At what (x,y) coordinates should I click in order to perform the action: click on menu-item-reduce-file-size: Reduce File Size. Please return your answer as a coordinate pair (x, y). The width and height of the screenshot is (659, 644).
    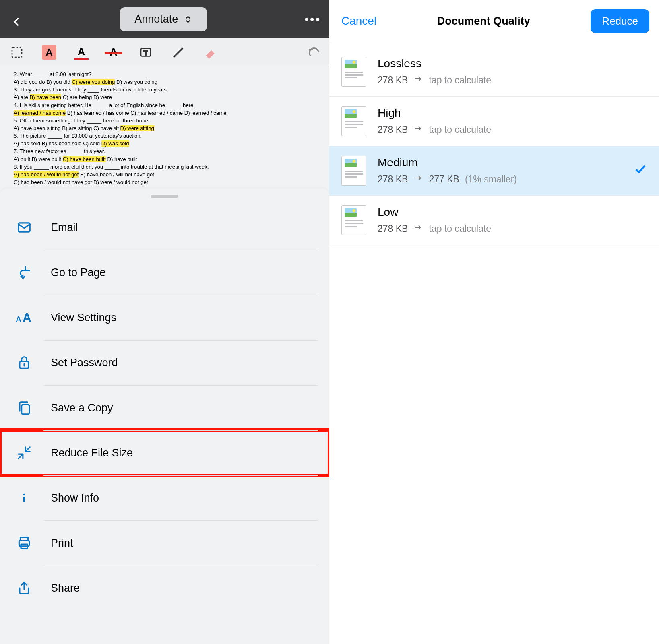
    Looking at the image, I should click on (165, 453).